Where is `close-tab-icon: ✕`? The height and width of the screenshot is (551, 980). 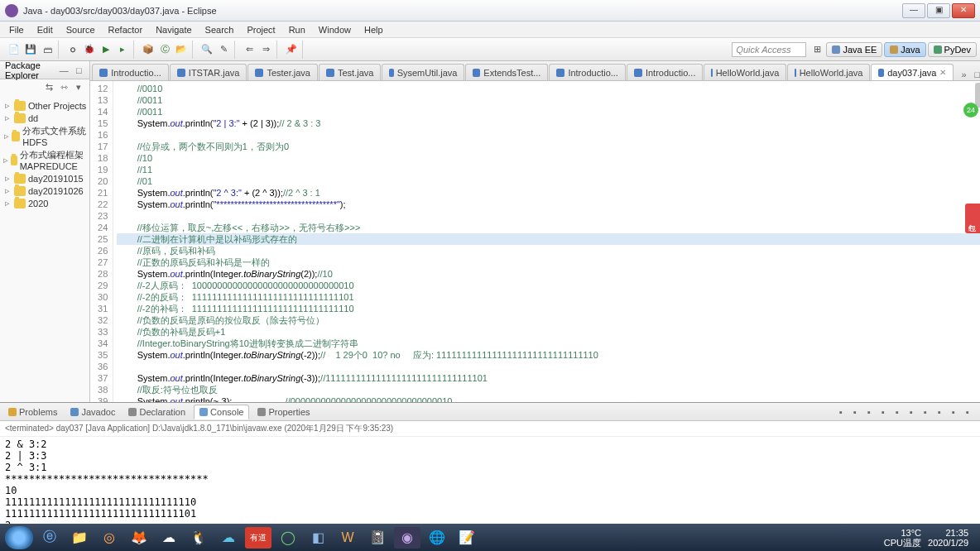
close-tab-icon: ✕ is located at coordinates (943, 73).